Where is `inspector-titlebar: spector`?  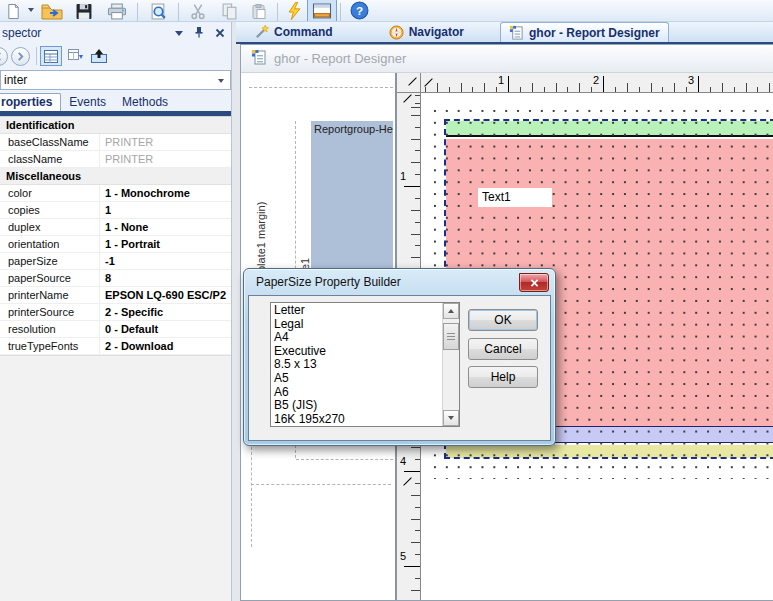
inspector-titlebar: spector is located at coordinates (116, 33).